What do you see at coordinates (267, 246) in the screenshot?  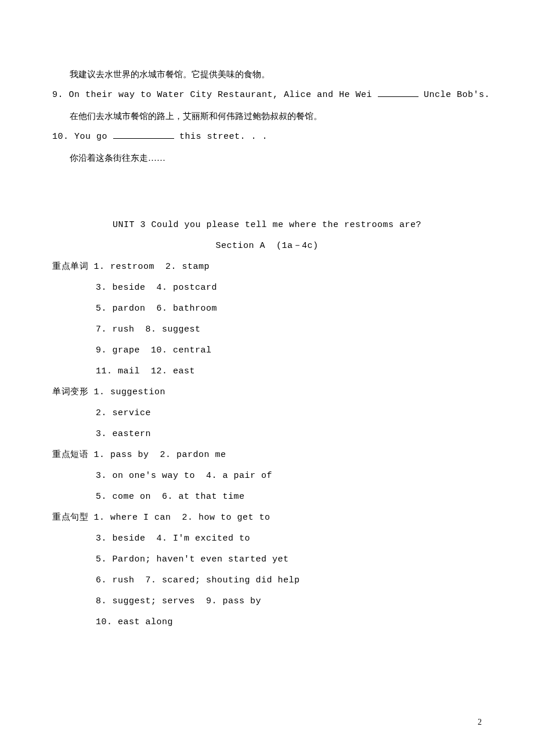 I see `section-title: Section A (1a－4c)` at bounding box center [267, 246].